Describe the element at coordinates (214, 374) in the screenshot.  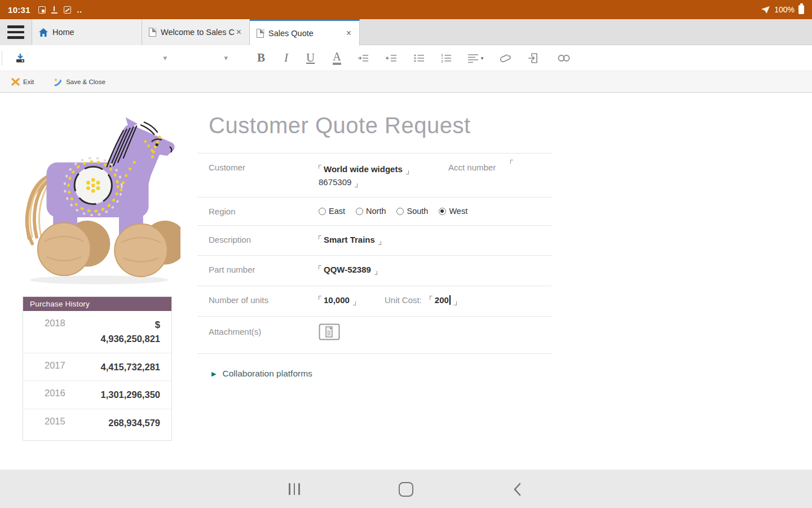
I see `section-collapsed-icon: ▶` at that location.